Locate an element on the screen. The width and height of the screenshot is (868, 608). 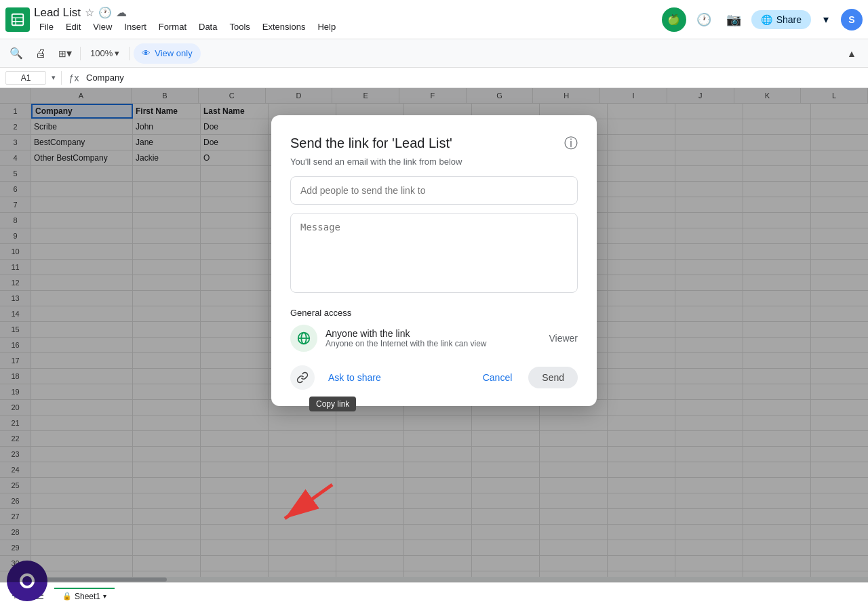
view-only-label: View only is located at coordinates (174, 53).